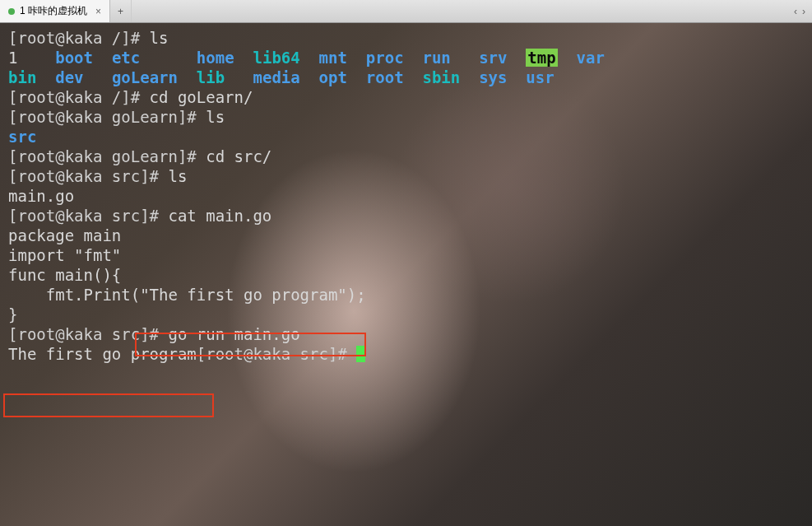  Describe the element at coordinates (406, 354) in the screenshot. I see `terminal-line: The first go program[root@kaka src]#` at that location.